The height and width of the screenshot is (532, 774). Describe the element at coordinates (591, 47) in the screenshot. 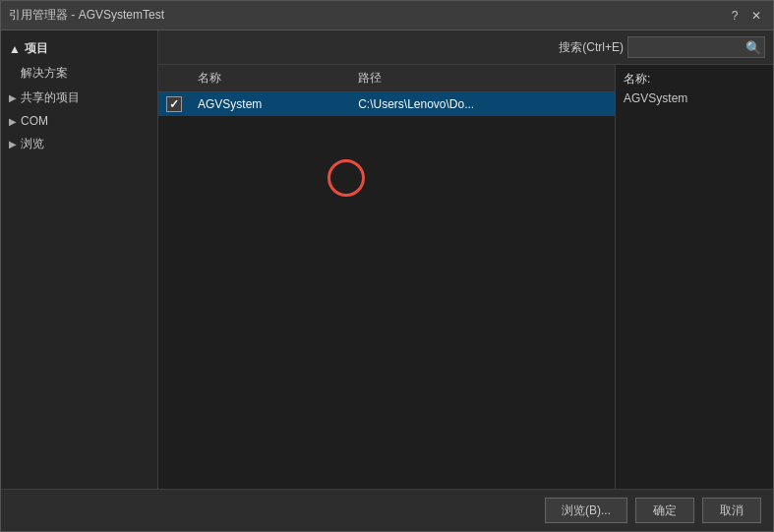

I see `search-label: 搜索(Ctrl+E)` at that location.